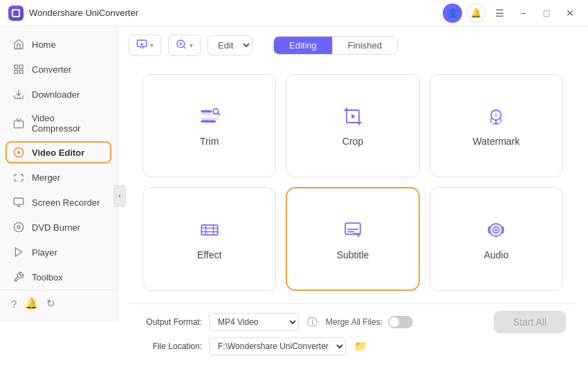 Image resolution: width=588 pixels, height=365 pixels. I want to click on hamburger-button: ☰, so click(499, 13).